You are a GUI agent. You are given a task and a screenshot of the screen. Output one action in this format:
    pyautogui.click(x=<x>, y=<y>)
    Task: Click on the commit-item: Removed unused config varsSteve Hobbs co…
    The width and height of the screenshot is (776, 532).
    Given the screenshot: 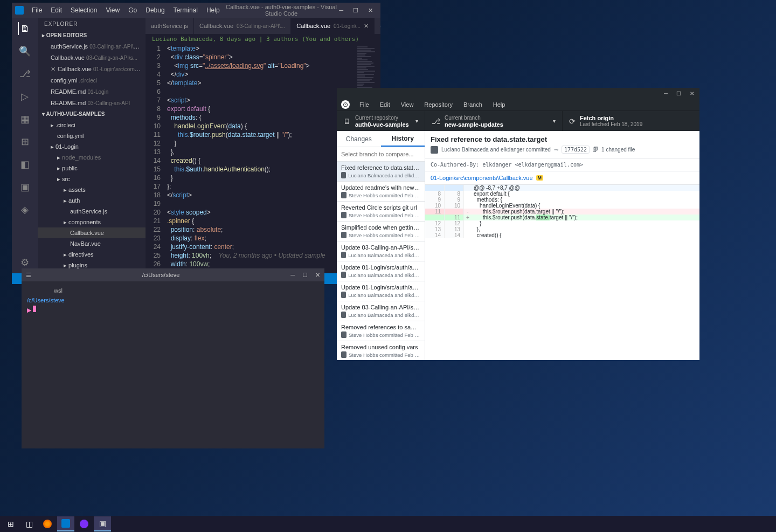 What is the action you would take?
    pyautogui.click(x=380, y=350)
    